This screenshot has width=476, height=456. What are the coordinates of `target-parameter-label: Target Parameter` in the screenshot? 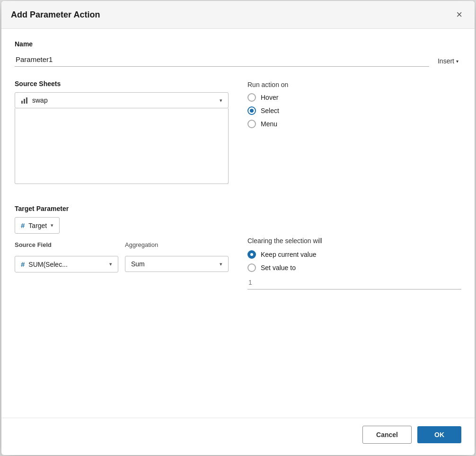 It's located at (122, 209).